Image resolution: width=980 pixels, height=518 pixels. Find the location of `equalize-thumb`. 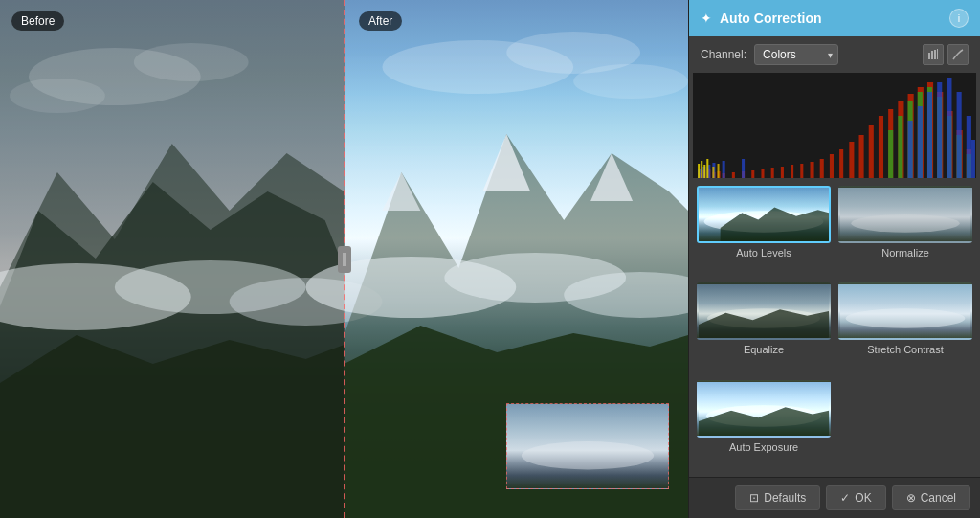

equalize-thumb is located at coordinates (764, 311).